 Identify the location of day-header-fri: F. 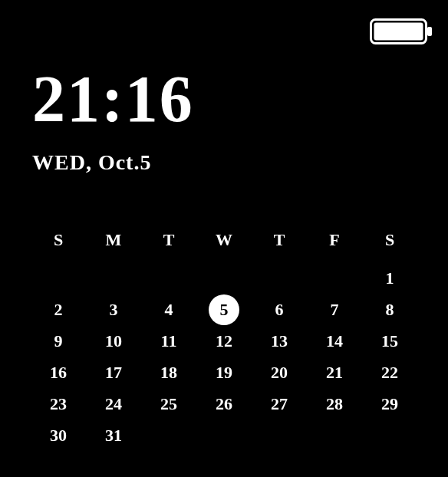
(334, 242).